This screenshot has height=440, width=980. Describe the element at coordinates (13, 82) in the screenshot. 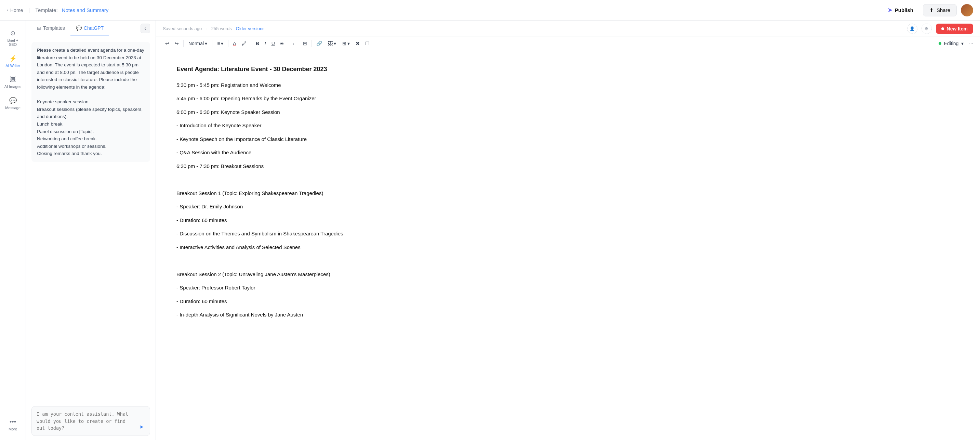

I see `sidebar-item-ai-images: 🖼 AI Images` at that location.